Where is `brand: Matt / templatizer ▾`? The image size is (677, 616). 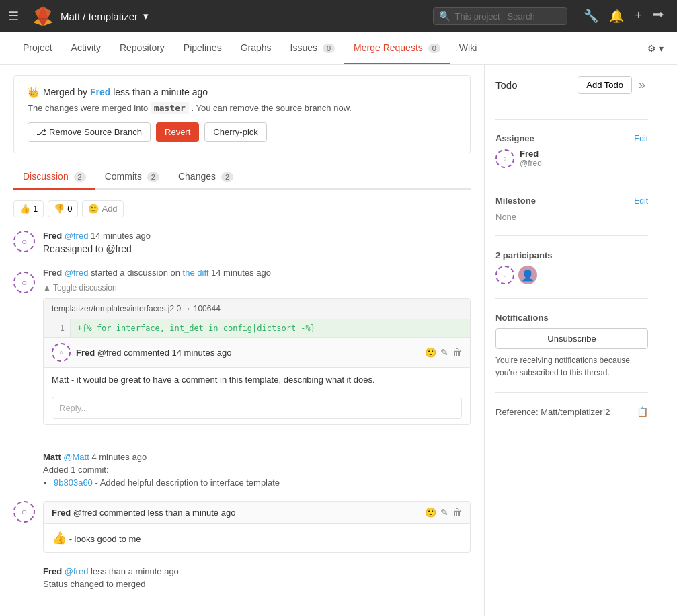 brand: Matt / templatizer ▾ is located at coordinates (90, 16).